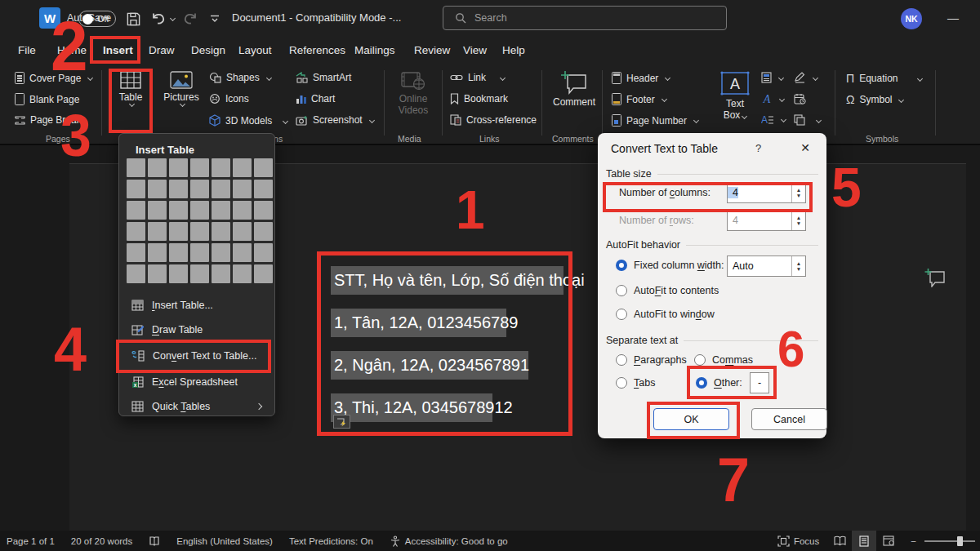 The width and height of the screenshot is (980, 551). I want to click on dialog-close-button: ✕, so click(805, 148).